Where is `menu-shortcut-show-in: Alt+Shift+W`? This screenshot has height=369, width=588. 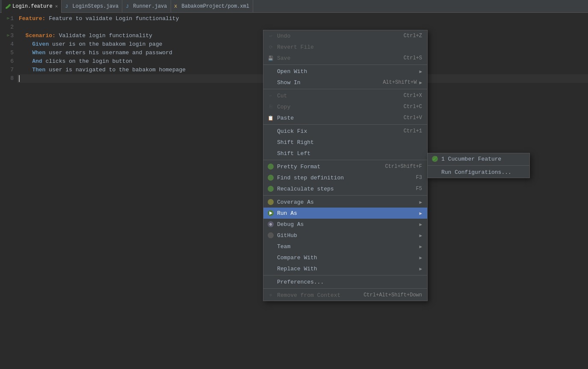 menu-shortcut-show-in: Alt+Shift+W is located at coordinates (399, 82).